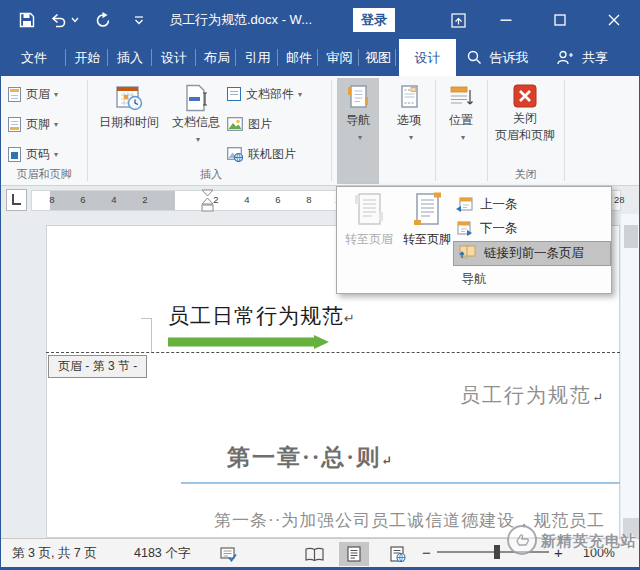  What do you see at coordinates (14, 124) in the screenshot?
I see `footer-icon` at bounding box center [14, 124].